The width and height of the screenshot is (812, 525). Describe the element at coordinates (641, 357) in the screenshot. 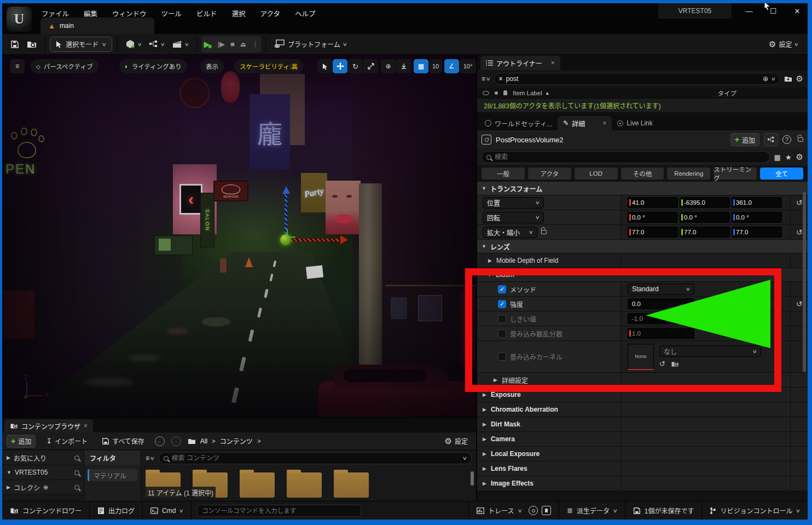

I see `kernel-thumbnail: None` at that location.